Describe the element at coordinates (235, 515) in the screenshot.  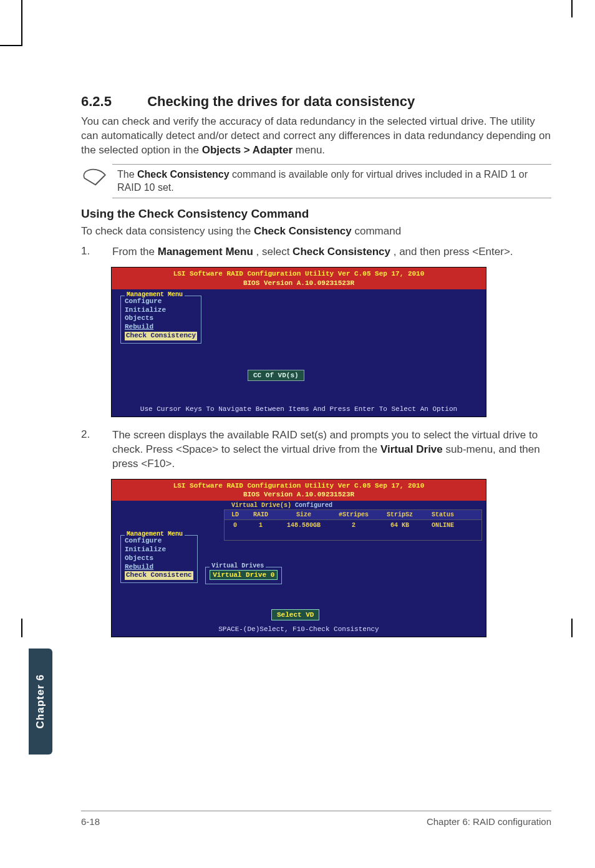
I see `col-ld: LD` at that location.